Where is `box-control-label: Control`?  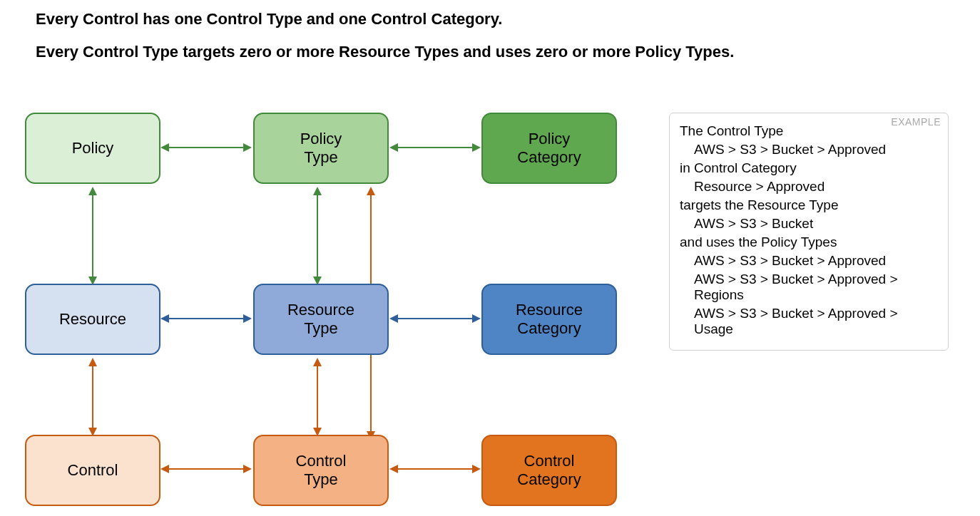
box-control-label: Control is located at coordinates (93, 470).